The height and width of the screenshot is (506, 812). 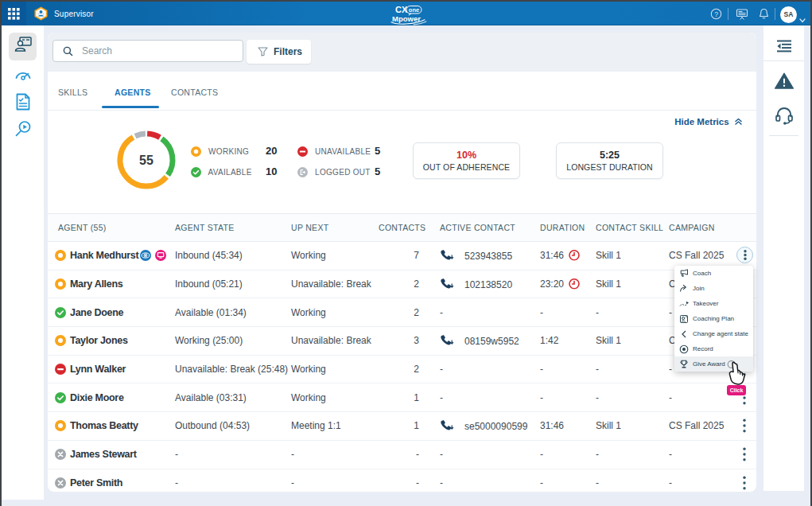 What do you see at coordinates (146, 161) in the screenshot?
I see `svg-text: 55` at bounding box center [146, 161].